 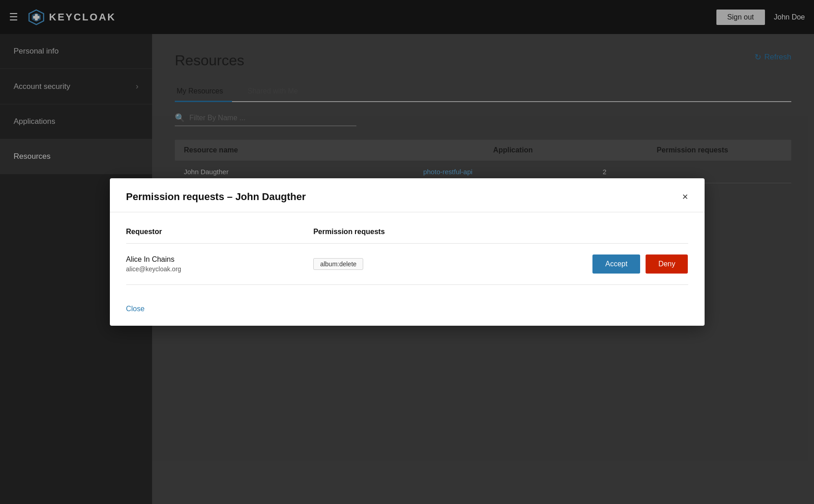 What do you see at coordinates (407, 264) in the screenshot?
I see `modal-permission-row: Alice In Chains alice@keycloak.org album…` at bounding box center [407, 264].